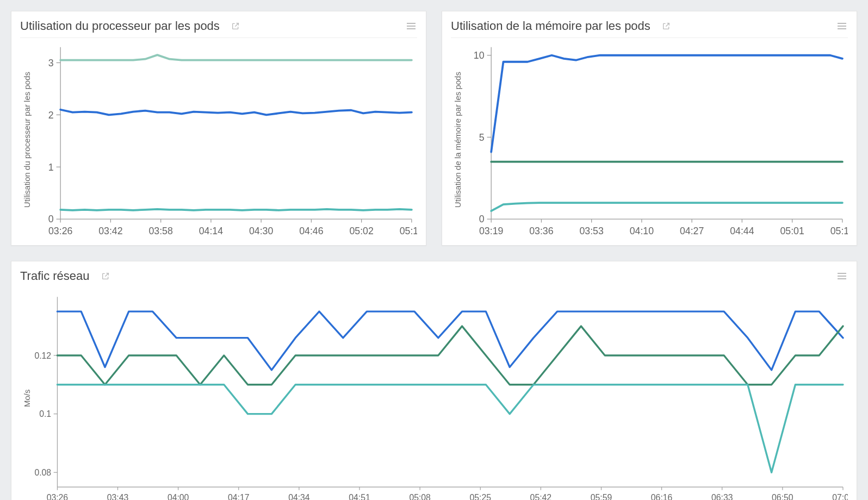 This screenshot has height=500, width=868. What do you see at coordinates (359, 497) in the screenshot?
I see `svg-text: 04:51` at bounding box center [359, 497].